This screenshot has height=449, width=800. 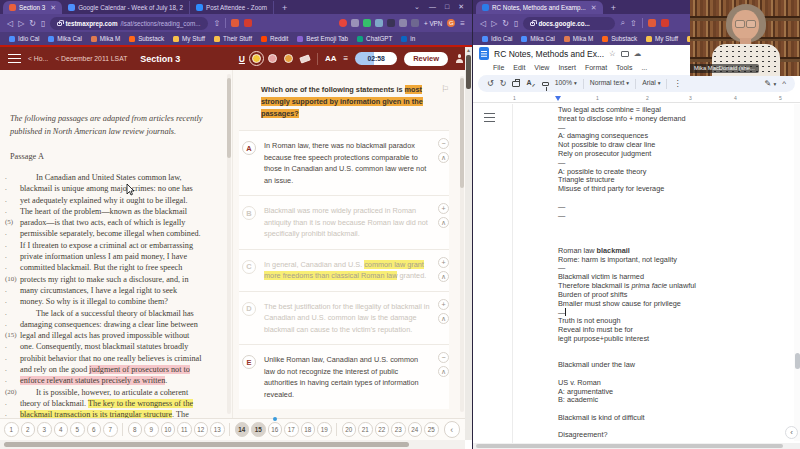 I want to click on menu-more: ..., so click(x=644, y=68).